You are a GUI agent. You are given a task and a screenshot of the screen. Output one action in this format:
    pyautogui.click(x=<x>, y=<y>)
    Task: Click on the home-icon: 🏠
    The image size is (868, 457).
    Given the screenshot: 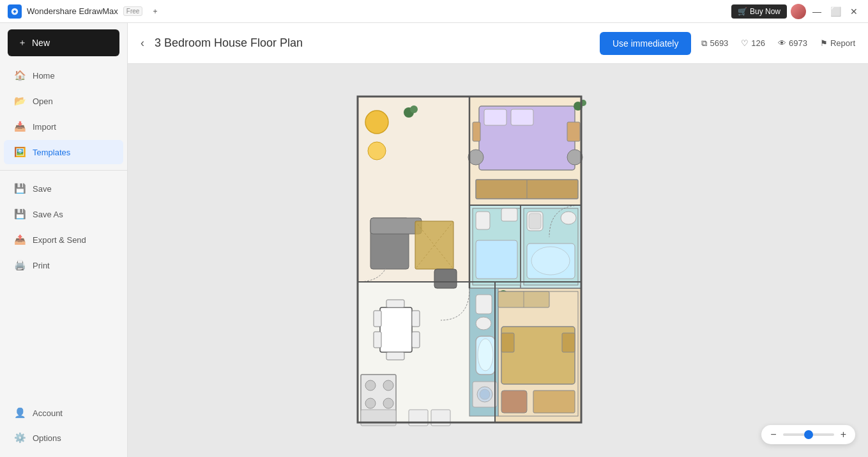 What is the action you would take?
    pyautogui.click(x=20, y=75)
    